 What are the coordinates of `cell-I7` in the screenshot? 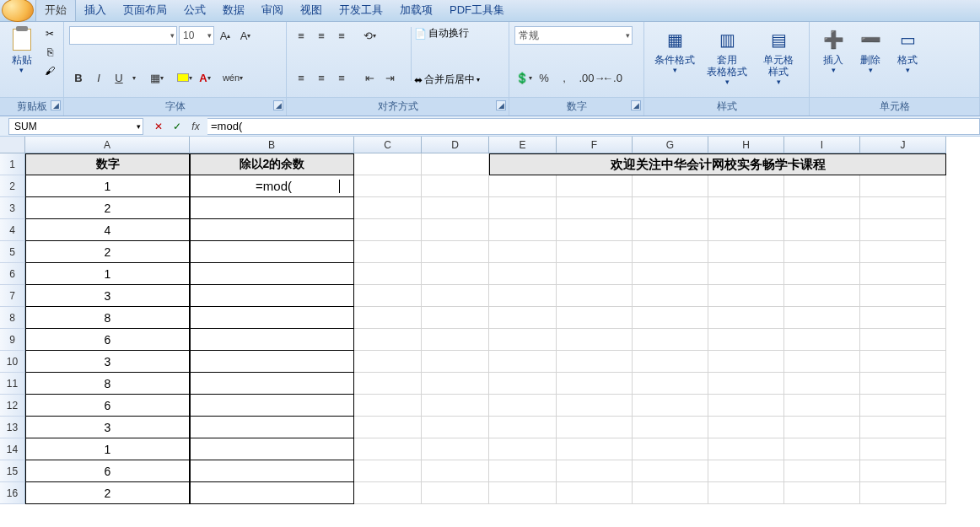 It's located at (822, 296).